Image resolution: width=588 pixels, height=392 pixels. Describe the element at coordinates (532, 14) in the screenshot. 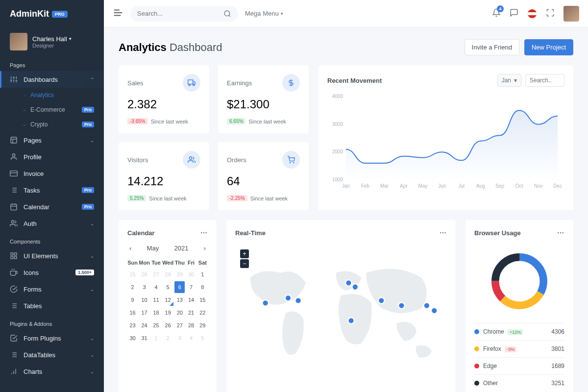

I see `language-button` at that location.